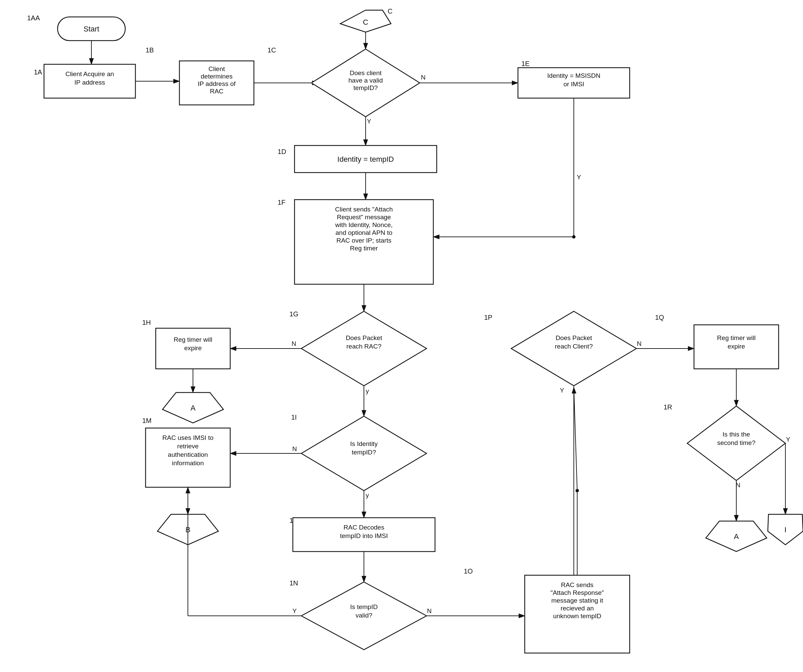  I want to click on node-1a-line1: Client Acquire an, so click(89, 74).